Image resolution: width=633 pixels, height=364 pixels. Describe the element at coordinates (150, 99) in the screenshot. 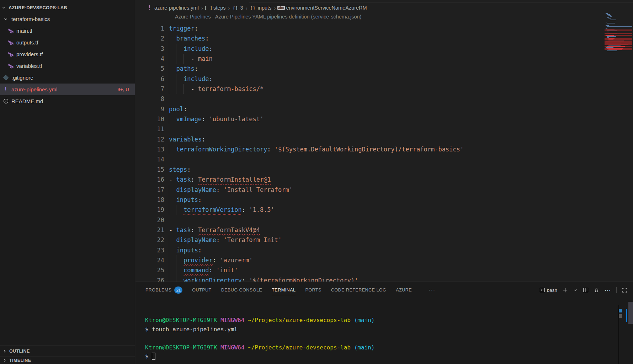

I see `line-number: 8` at that location.